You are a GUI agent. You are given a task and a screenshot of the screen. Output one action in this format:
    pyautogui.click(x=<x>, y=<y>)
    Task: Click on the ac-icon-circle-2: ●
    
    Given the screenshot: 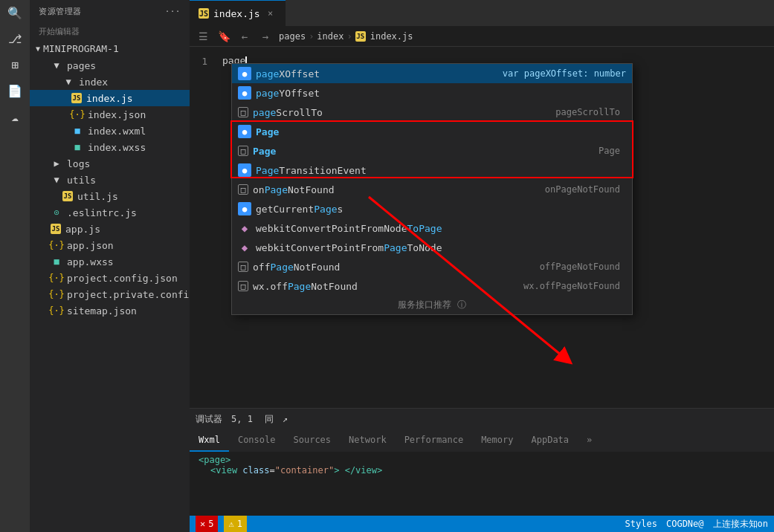 What is the action you would take?
    pyautogui.click(x=245, y=93)
    